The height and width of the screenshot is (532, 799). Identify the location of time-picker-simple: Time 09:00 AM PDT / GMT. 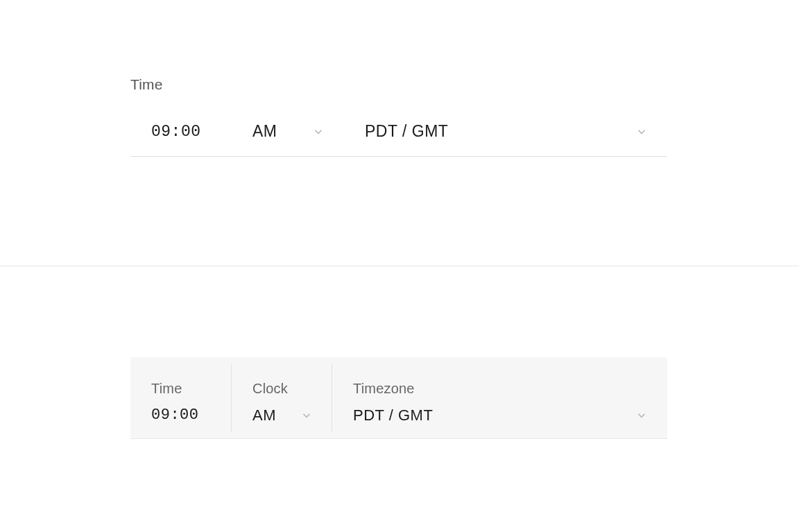
(399, 117).